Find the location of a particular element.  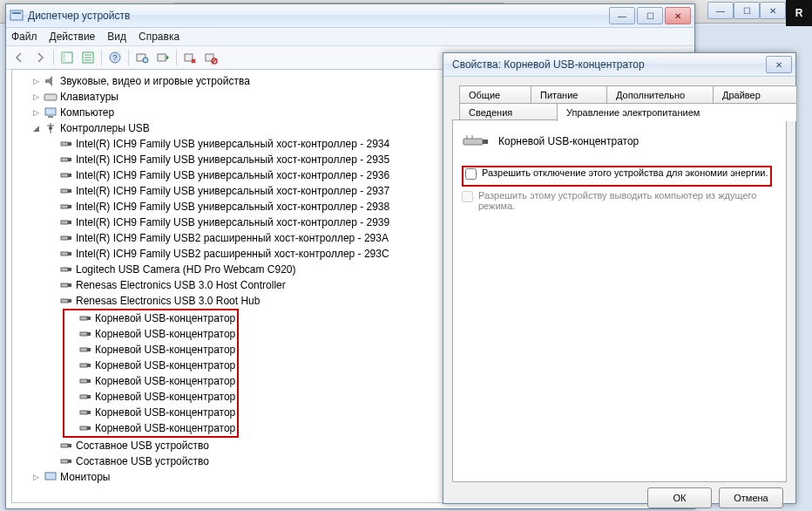

scan-hardware-button is located at coordinates (142, 58).